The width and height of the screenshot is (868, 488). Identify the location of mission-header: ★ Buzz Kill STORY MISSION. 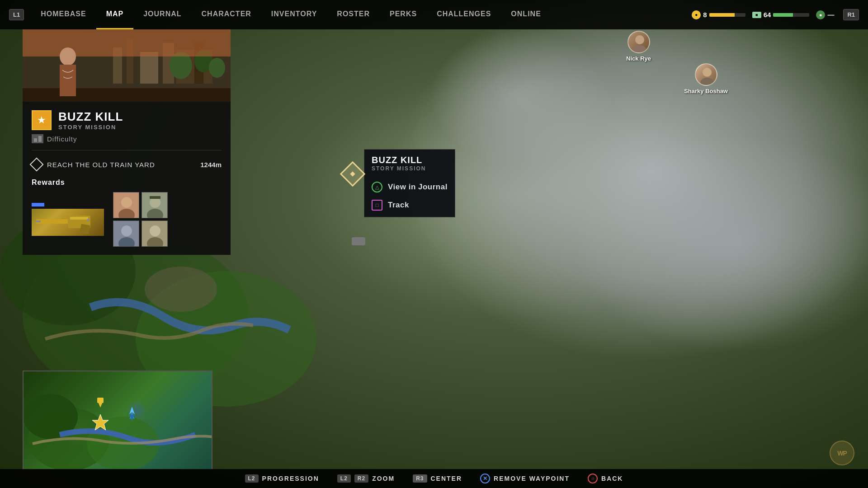
(127, 120).